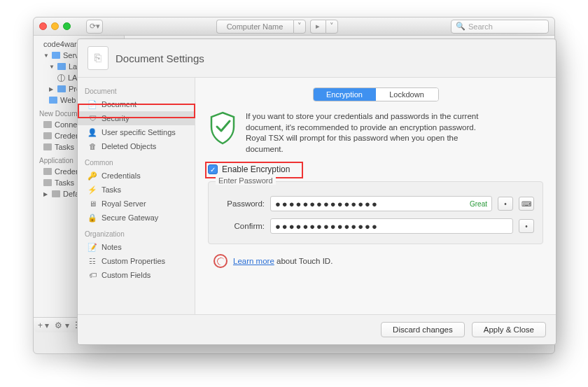 The width and height of the screenshot is (588, 387). Describe the element at coordinates (480, 27) in the screenshot. I see `search-placeholder: Search` at that location.